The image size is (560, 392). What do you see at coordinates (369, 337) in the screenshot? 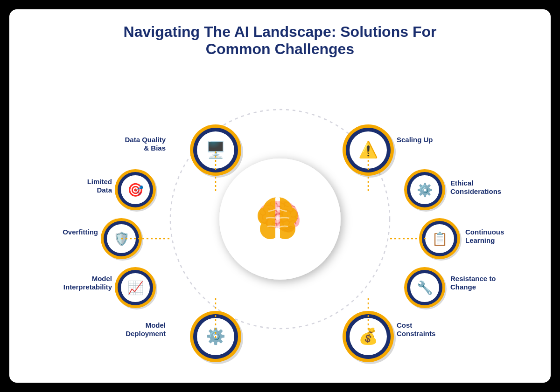
I see `node-cost: 💰` at bounding box center [369, 337].